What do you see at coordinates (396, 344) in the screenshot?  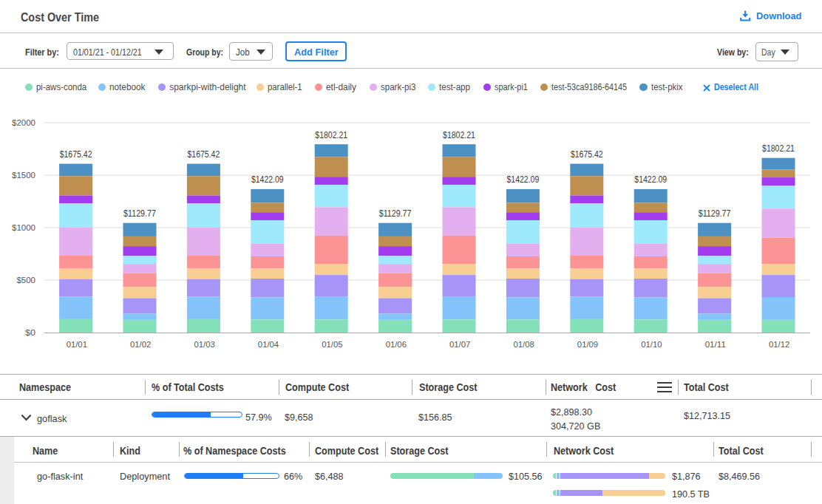 I see `svg-text: 01/06` at bounding box center [396, 344].